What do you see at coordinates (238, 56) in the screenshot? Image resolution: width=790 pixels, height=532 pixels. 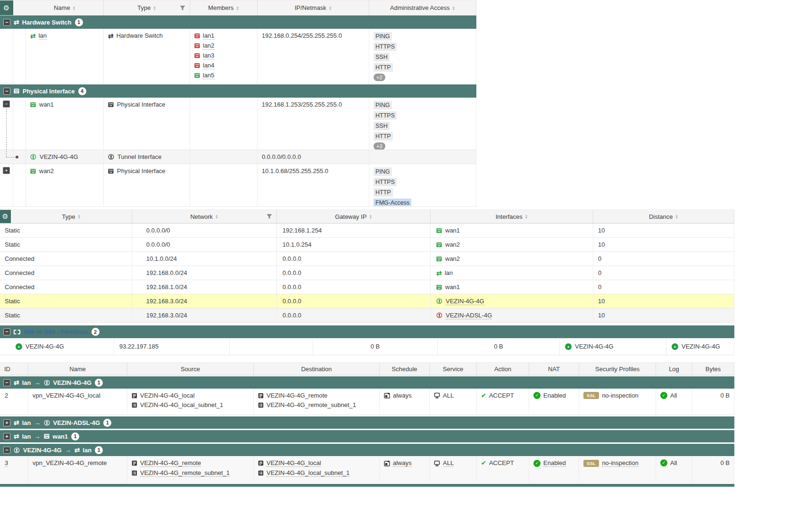 I see `interface-row-lan: ⇄ lan ⇄ Hardware Switch lan1 lan2 lan3 l…` at bounding box center [238, 56].